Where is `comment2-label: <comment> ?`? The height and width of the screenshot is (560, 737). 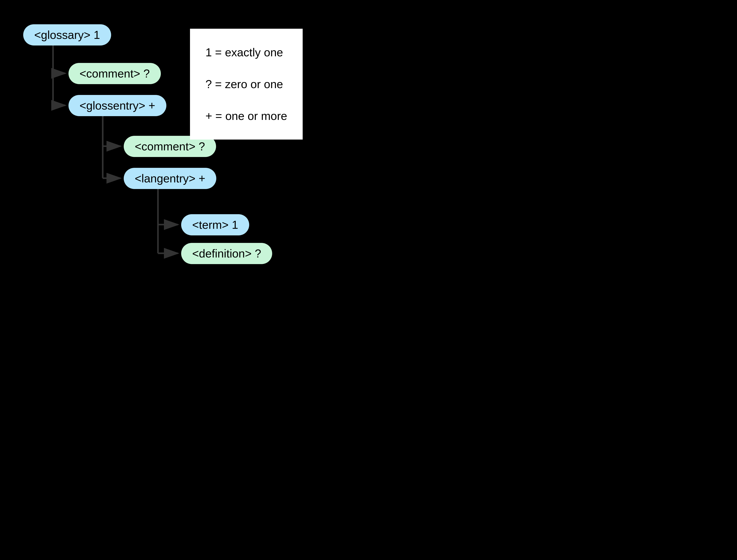
comment2-label: <comment> ? is located at coordinates (170, 146).